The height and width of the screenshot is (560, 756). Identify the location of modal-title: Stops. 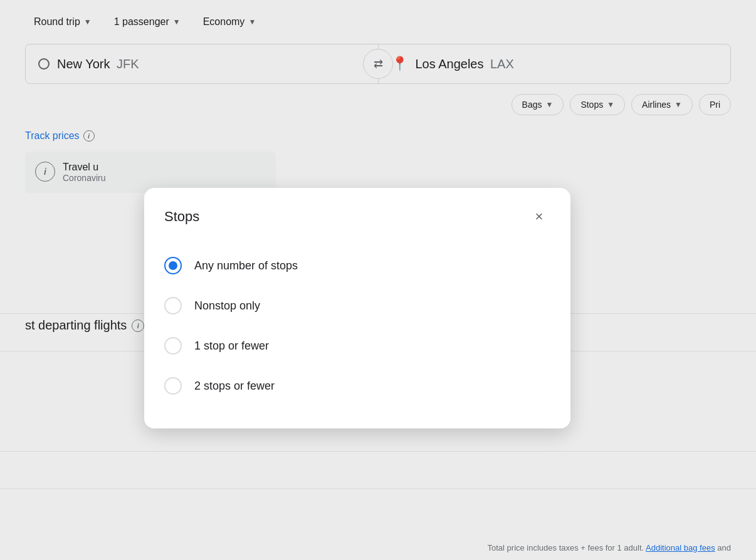
(182, 217).